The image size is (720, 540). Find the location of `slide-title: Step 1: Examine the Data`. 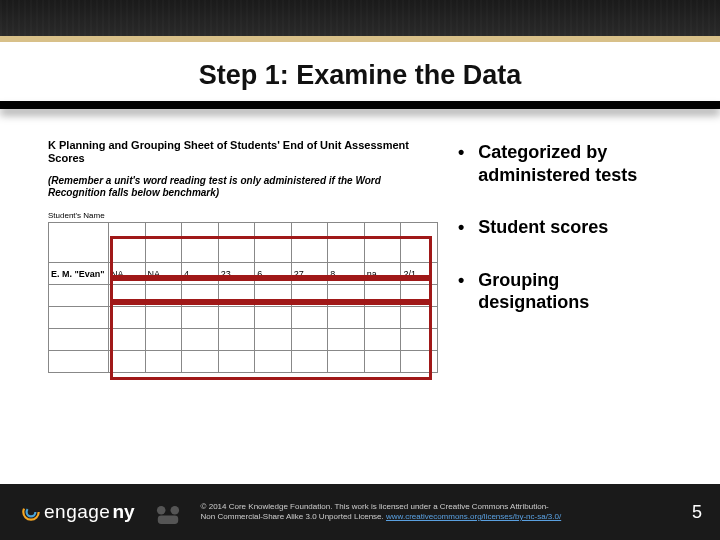

slide-title: Step 1: Examine the Data is located at coordinates (360, 76).